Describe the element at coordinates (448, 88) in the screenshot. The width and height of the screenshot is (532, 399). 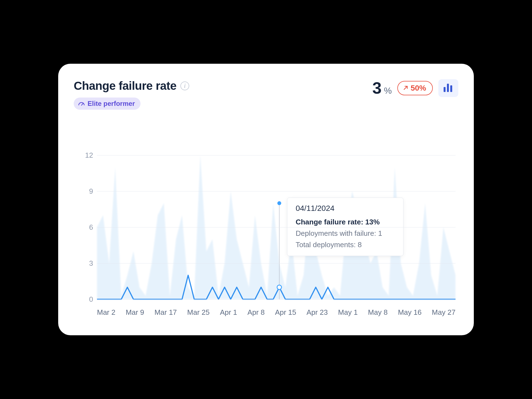
I see `chart-type-button` at that location.